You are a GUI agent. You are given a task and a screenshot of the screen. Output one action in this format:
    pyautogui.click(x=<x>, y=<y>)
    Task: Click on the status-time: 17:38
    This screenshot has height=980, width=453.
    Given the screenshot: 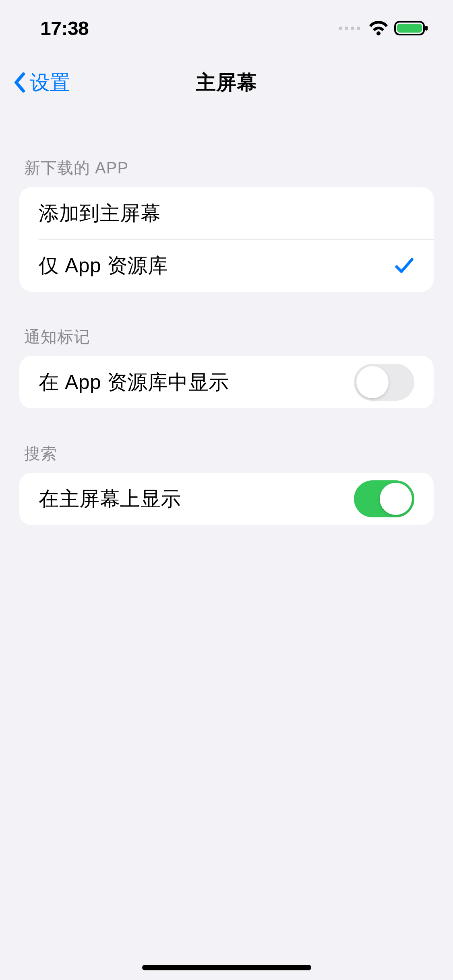 What is the action you would take?
    pyautogui.click(x=64, y=28)
    